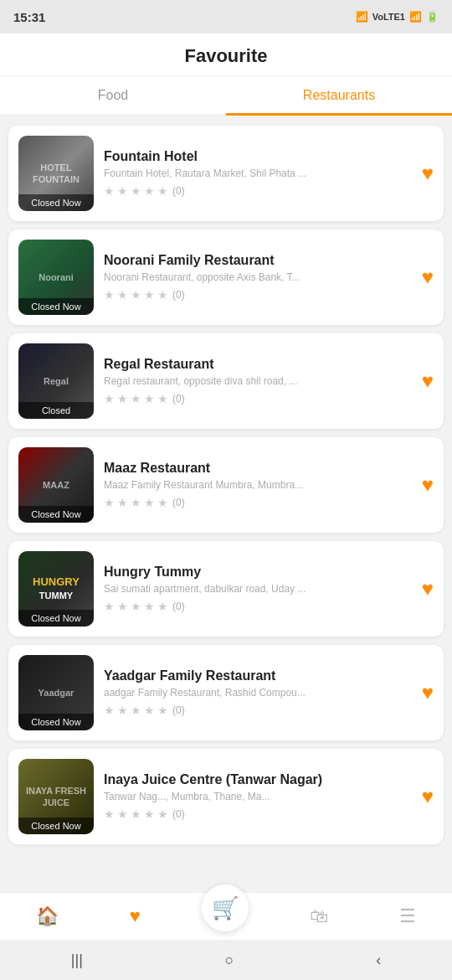 This screenshot has height=980, width=452. I want to click on restaurant-name: Inaya Juice Centre (Tanwar Nagar), so click(258, 780).